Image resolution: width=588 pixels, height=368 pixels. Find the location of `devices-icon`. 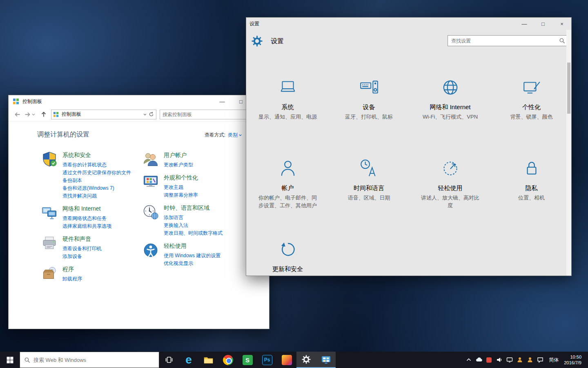

devices-icon is located at coordinates (369, 88).